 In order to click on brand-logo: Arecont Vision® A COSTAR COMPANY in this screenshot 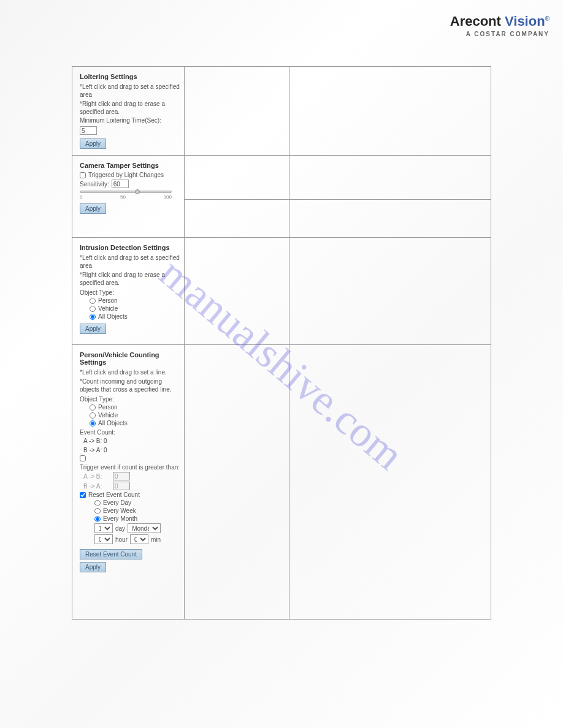, I will do `click(500, 26)`.